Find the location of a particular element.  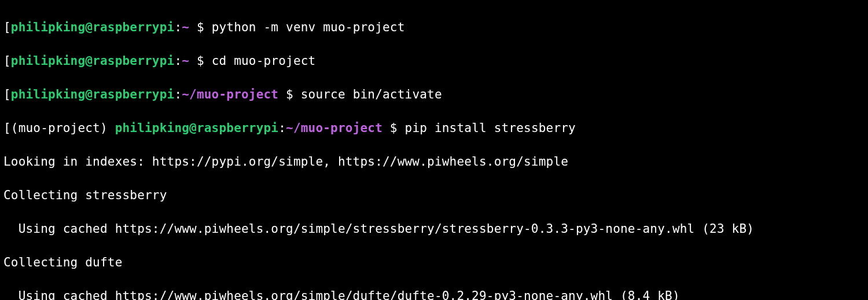

command-text: python -m venv muo-project is located at coordinates (308, 27).